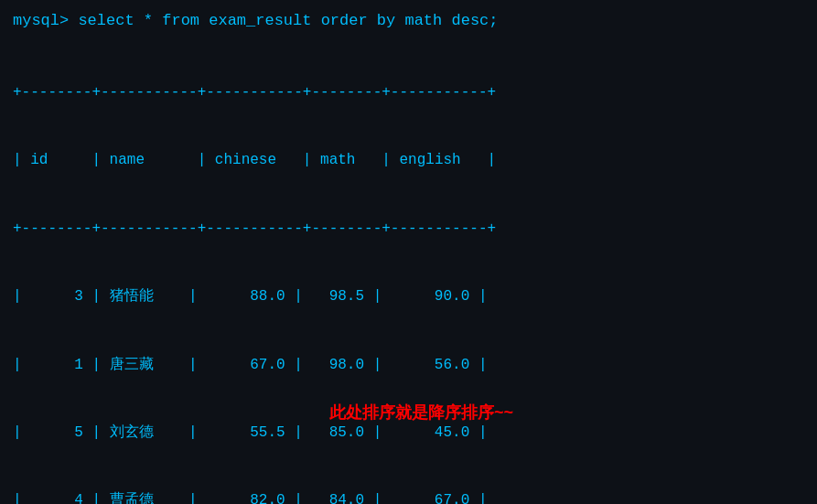  What do you see at coordinates (408, 161) in the screenshot?
I see `table-header: | id | name | chinese | math | english |` at bounding box center [408, 161].